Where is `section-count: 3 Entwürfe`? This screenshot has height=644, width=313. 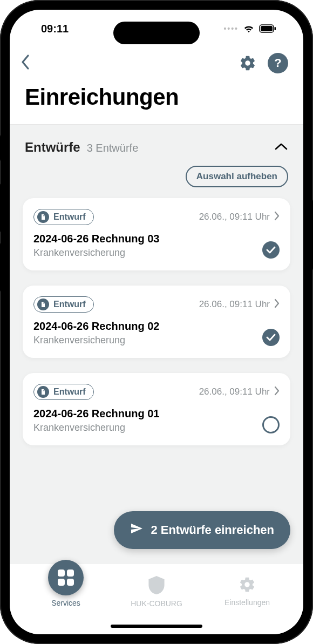
section-count: 3 Entwürfe is located at coordinates (113, 148).